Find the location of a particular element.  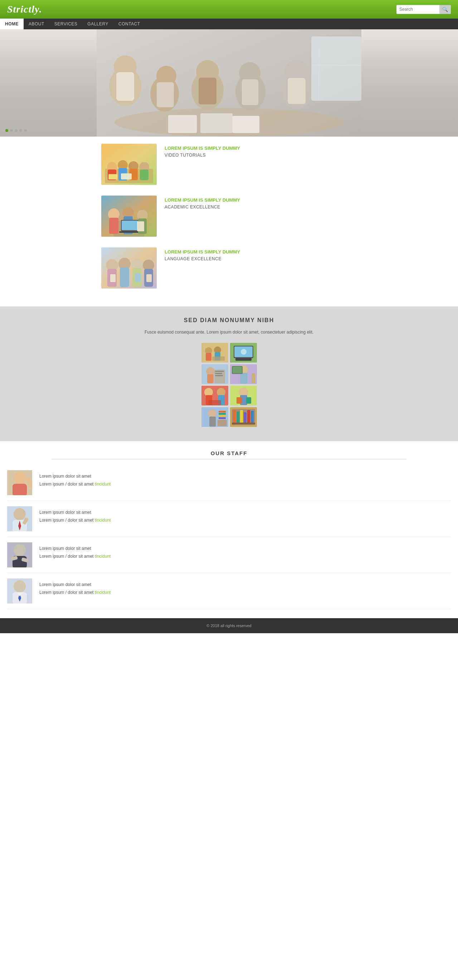

hero-banner is located at coordinates (229, 83).